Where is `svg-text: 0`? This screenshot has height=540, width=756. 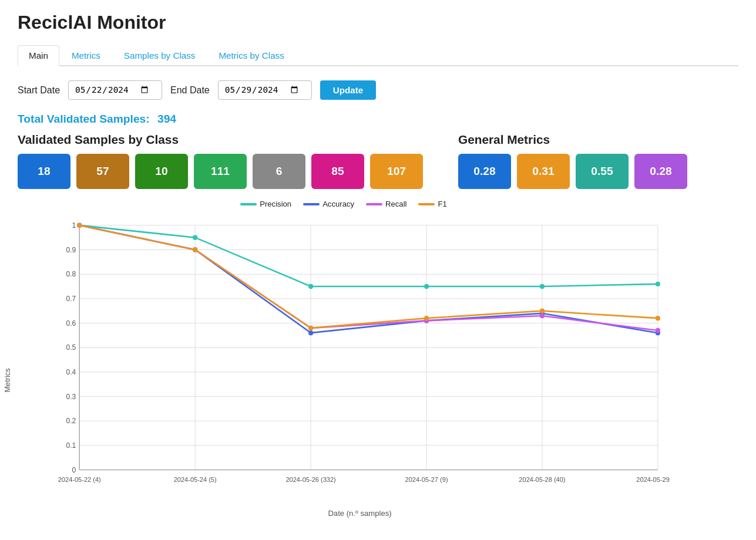
svg-text: 0 is located at coordinates (74, 470).